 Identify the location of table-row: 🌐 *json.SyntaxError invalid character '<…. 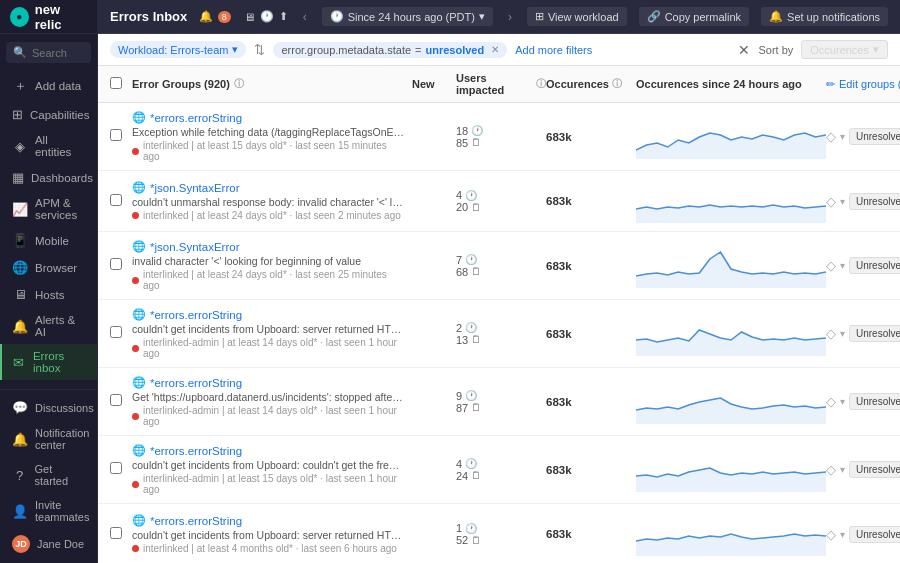
(499, 266).